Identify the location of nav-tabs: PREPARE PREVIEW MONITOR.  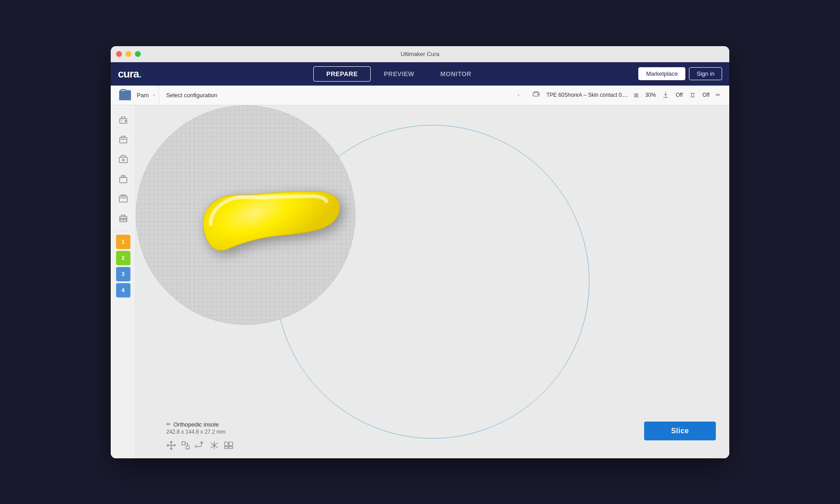
(399, 74).